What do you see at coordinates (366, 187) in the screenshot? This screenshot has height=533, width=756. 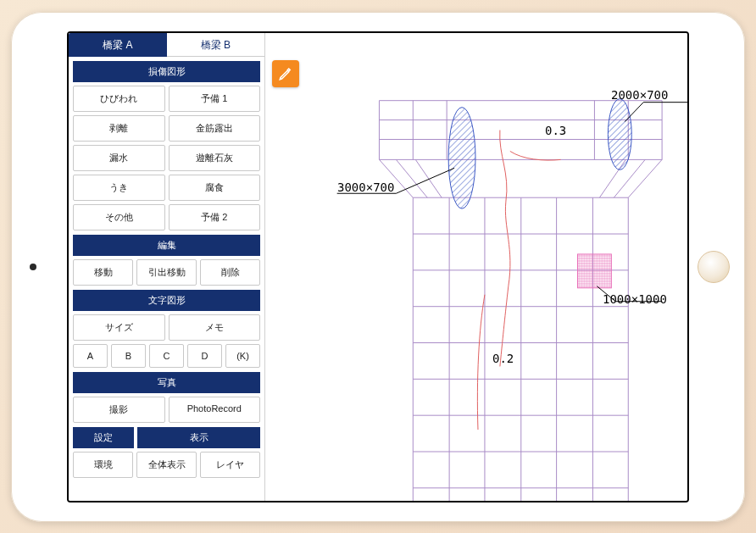 I see `annotation-3000x700: 3000×700` at bounding box center [366, 187].